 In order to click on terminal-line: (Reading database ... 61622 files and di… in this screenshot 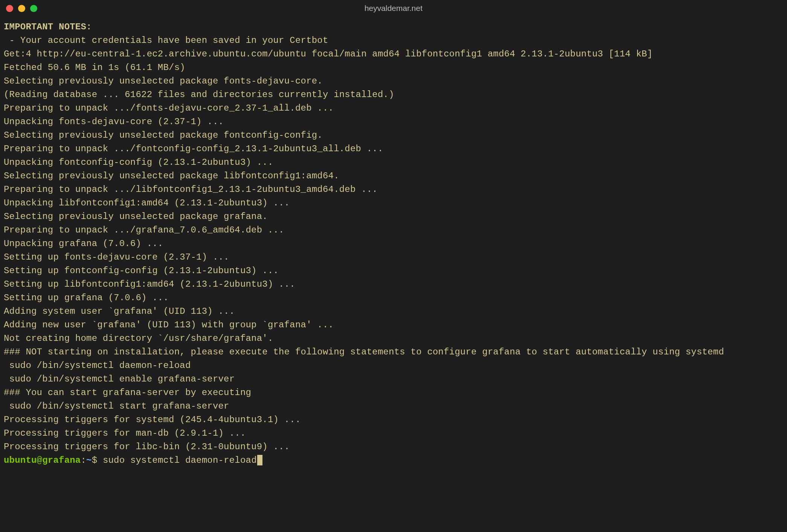, I will do `click(394, 95)`.